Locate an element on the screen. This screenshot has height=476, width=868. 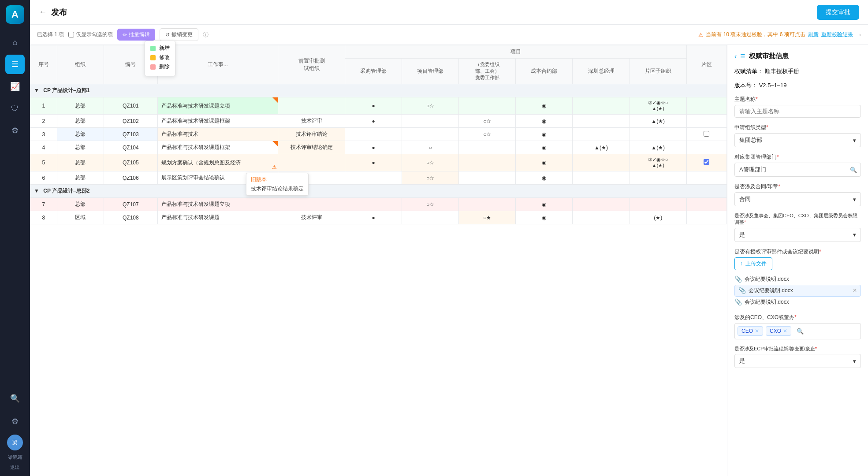
contract-select: 合同 ▾ is located at coordinates (798, 199).